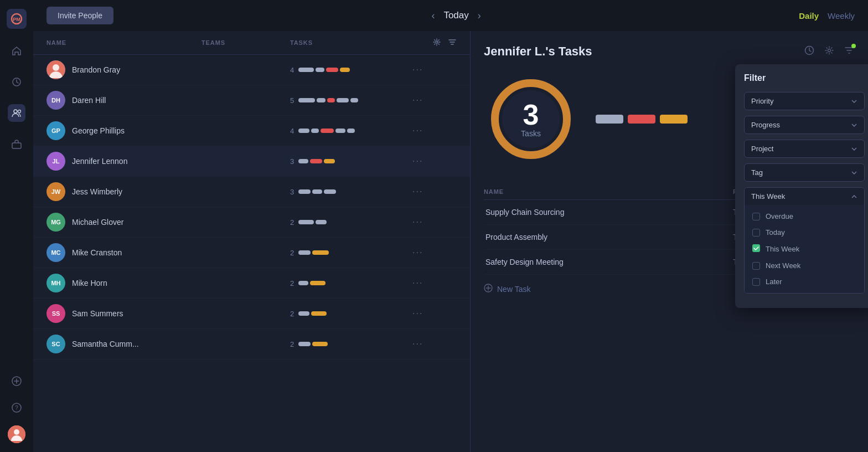 Image resolution: width=868 pixels, height=452 pixels. I want to click on app-logo: PM, so click(17, 19).